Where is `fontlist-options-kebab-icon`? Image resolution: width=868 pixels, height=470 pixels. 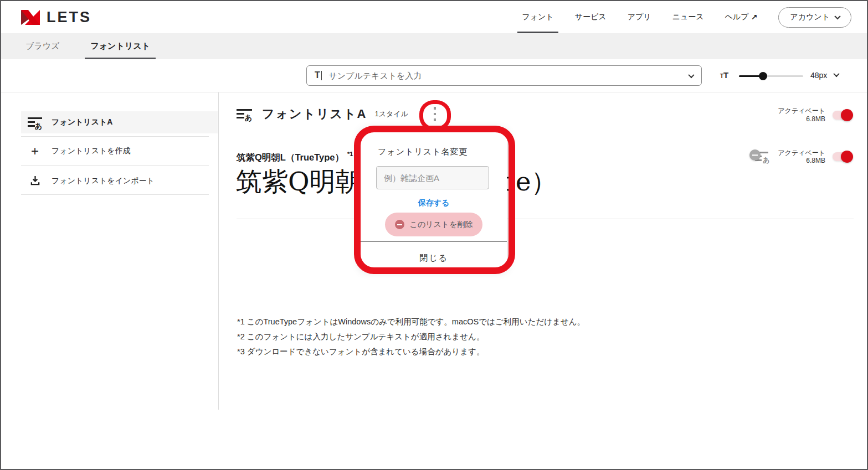 fontlist-options-kebab-icon is located at coordinates (435, 114).